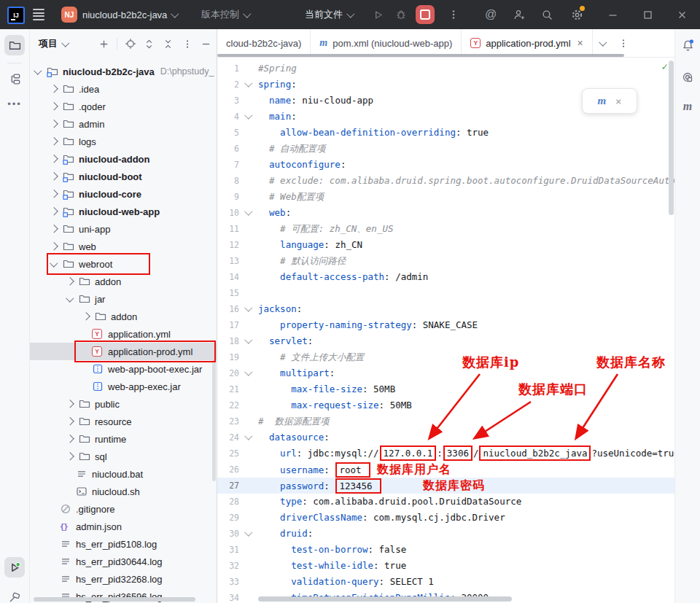  I want to click on panel-vertical-scrollbar, so click(214, 419).